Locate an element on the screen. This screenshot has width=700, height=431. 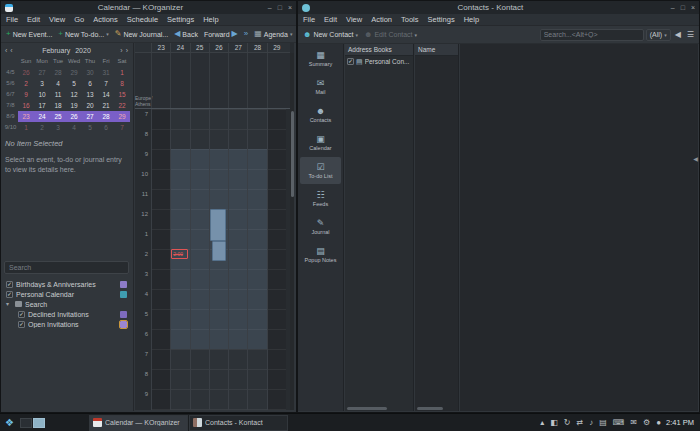
task-button-calendar-korganizer: Calendar — KOrganizer is located at coordinates (138, 423).